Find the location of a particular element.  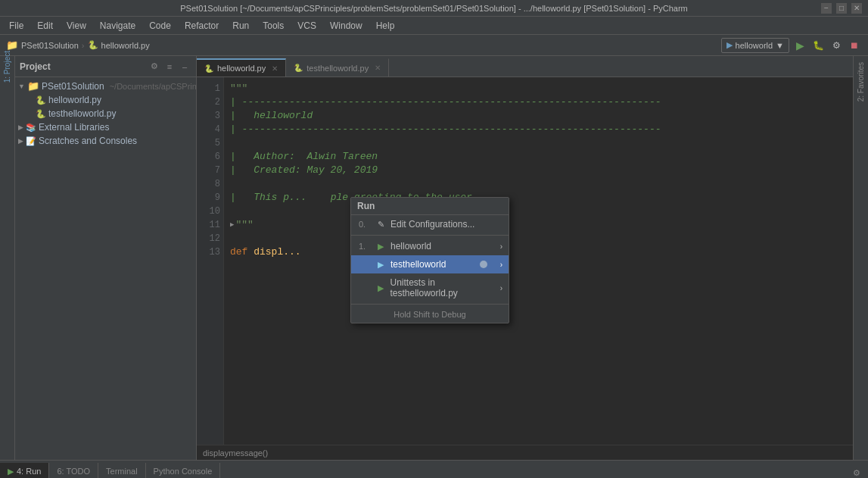

window-controls: − □ ✕ is located at coordinates (842, 8).